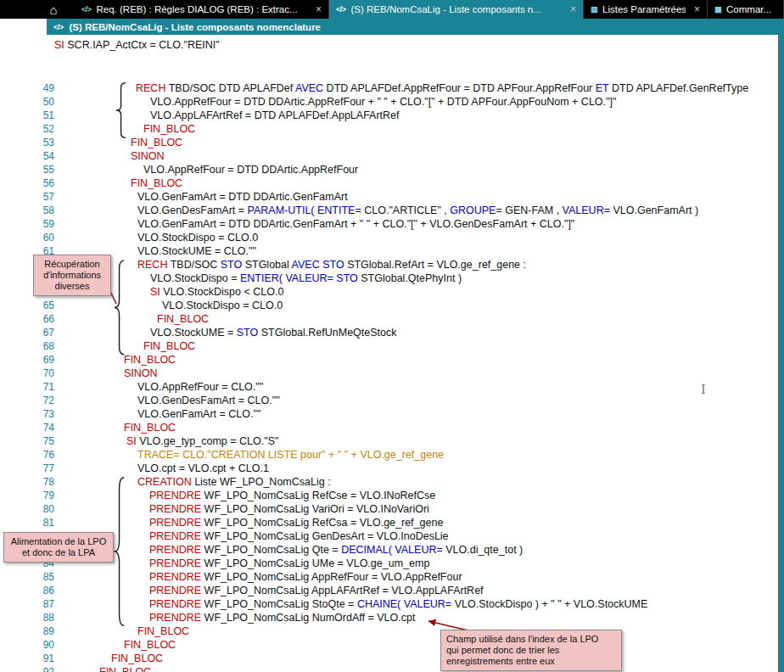 The width and height of the screenshot is (784, 672). What do you see at coordinates (421, 102) in the screenshot?
I see `code-text: VLO.AppRefFour = DTD DDArtic.AppRefFour …` at bounding box center [421, 102].